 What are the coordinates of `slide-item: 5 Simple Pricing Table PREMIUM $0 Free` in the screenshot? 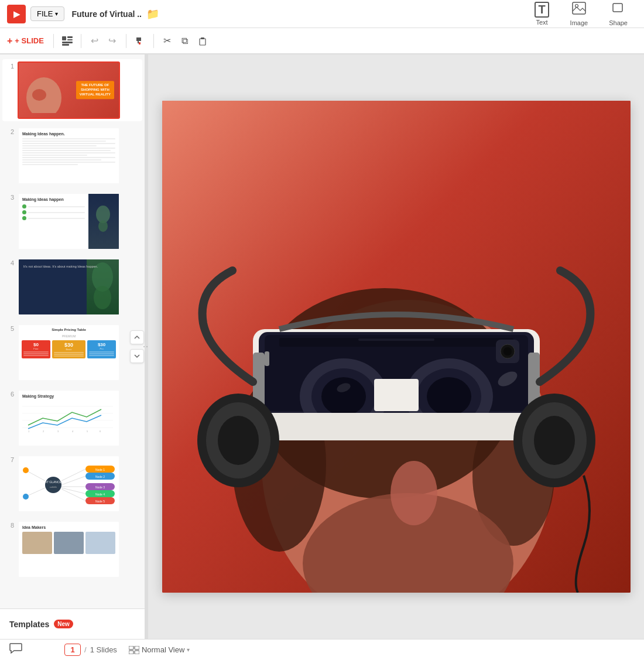 It's located at (73, 353).